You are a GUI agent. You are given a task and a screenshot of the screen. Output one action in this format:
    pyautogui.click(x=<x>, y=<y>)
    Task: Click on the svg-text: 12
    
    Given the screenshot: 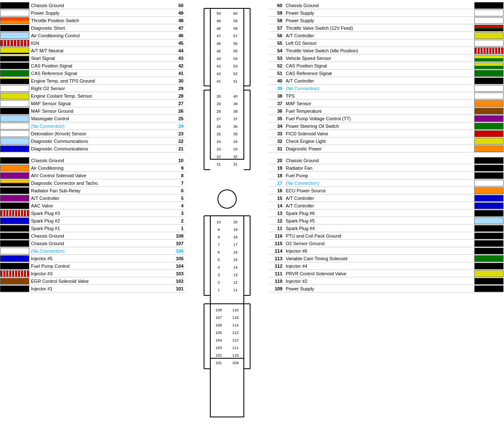 What is the action you would take?
    pyautogui.click(x=235, y=282)
    